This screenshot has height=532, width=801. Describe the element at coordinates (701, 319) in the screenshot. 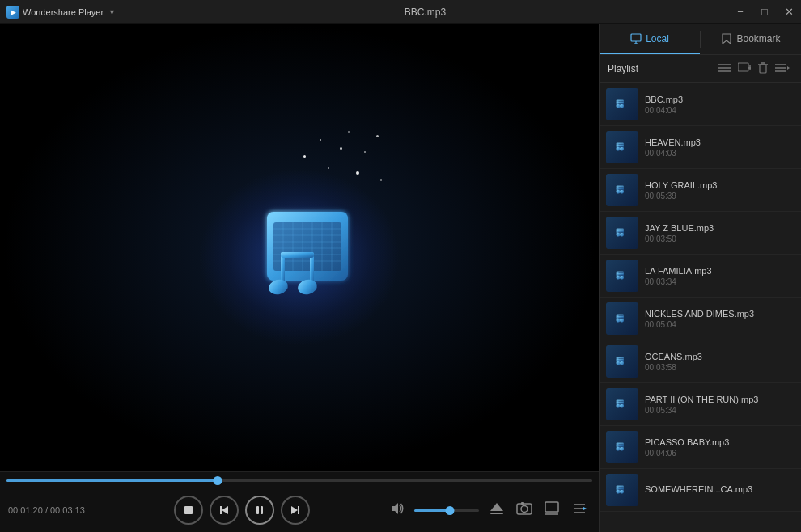

I see `playlist-item: NICKLES AND DIMES.mp3 00:05:04` at that location.